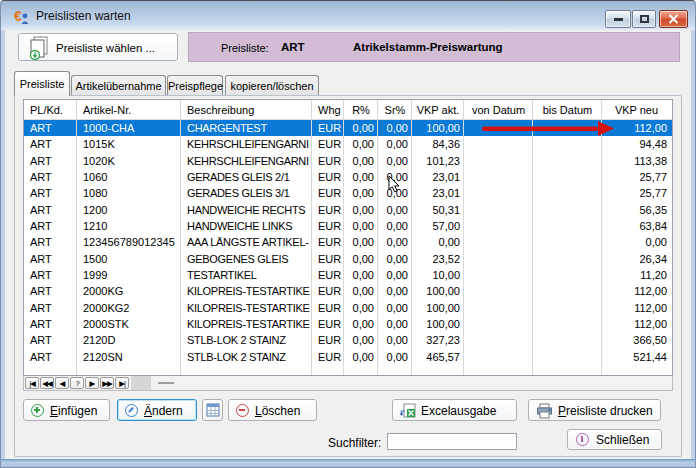  Describe the element at coordinates (636, 210) in the screenshot. I see `table-cell: 56,35` at that location.